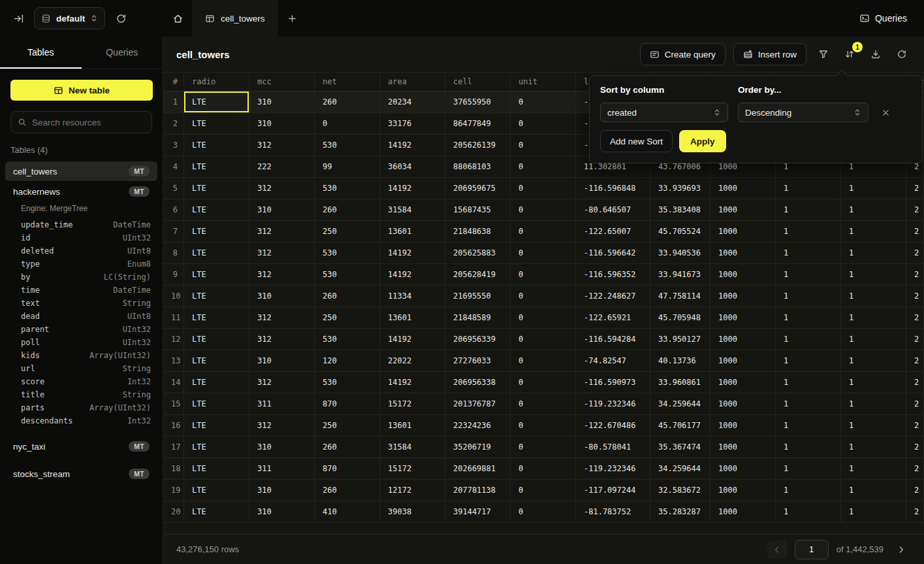 The image size is (924, 564). Describe the element at coordinates (613, 490) in the screenshot. I see `grid-cell: -117.097244` at that location.